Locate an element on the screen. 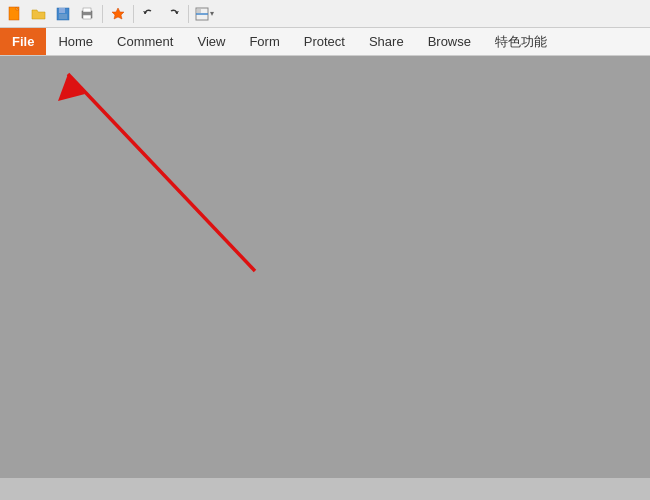 Image resolution: width=650 pixels, height=500 pixels. save-icon is located at coordinates (63, 14).